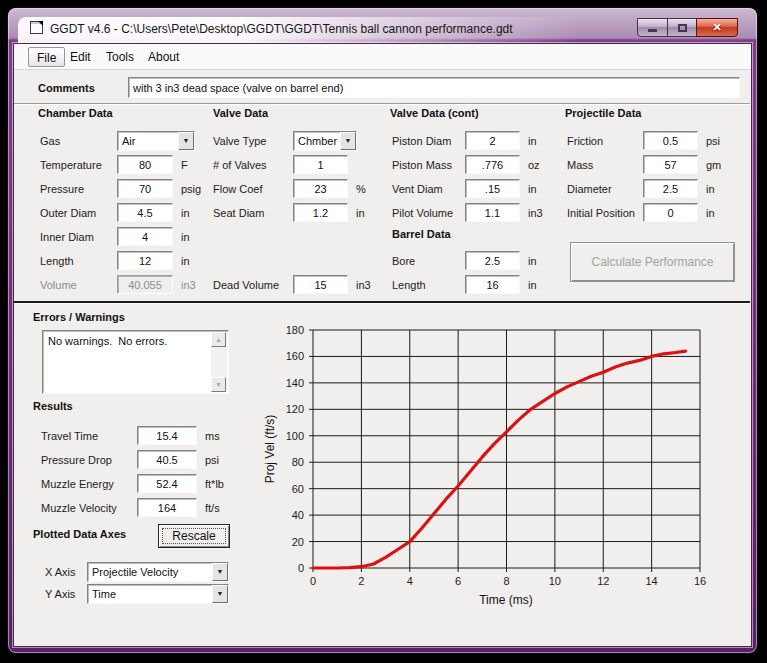 The height and width of the screenshot is (663, 767). What do you see at coordinates (120, 57) in the screenshot?
I see `menu-tools: Tools` at bounding box center [120, 57].